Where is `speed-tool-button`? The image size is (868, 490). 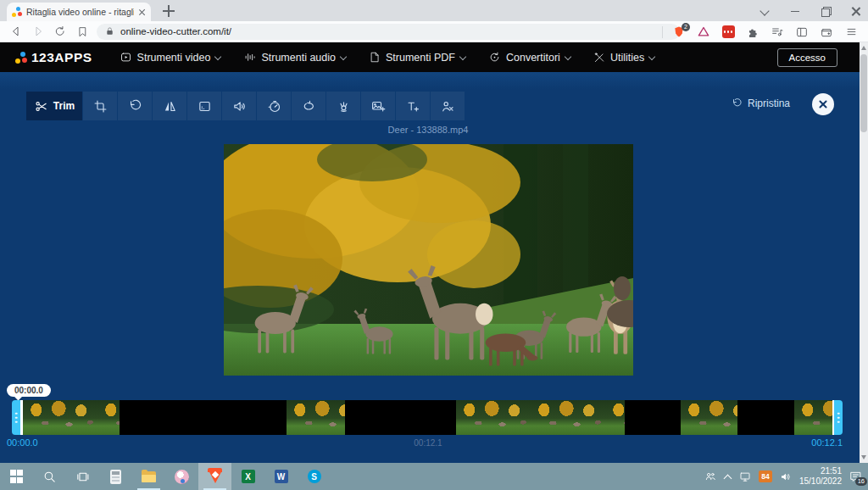
speed-tool-button is located at coordinates (274, 106).